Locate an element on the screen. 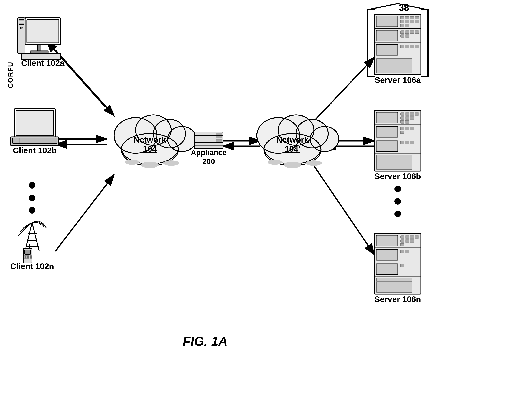  svg-text: CORFU is located at coordinates (11, 75).